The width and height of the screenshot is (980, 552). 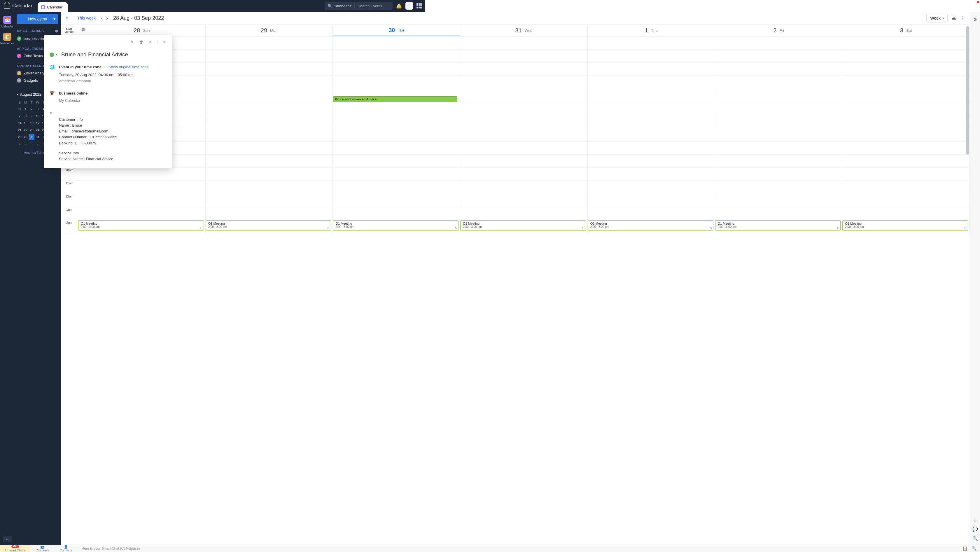 I want to click on mini-day: 3, so click(x=38, y=109).